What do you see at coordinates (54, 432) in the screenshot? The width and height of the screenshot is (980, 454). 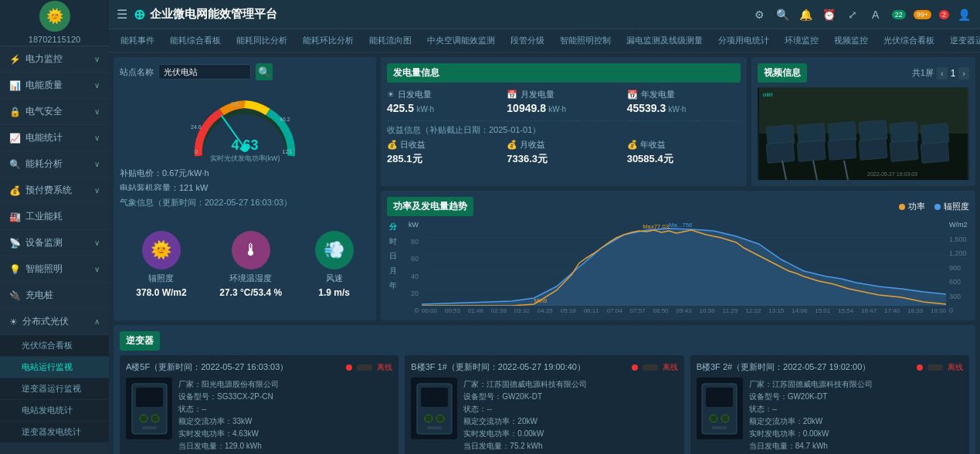 I see `sidebar-sub-inverter-gen-stats: 逆变器发电统计` at bounding box center [54, 432].